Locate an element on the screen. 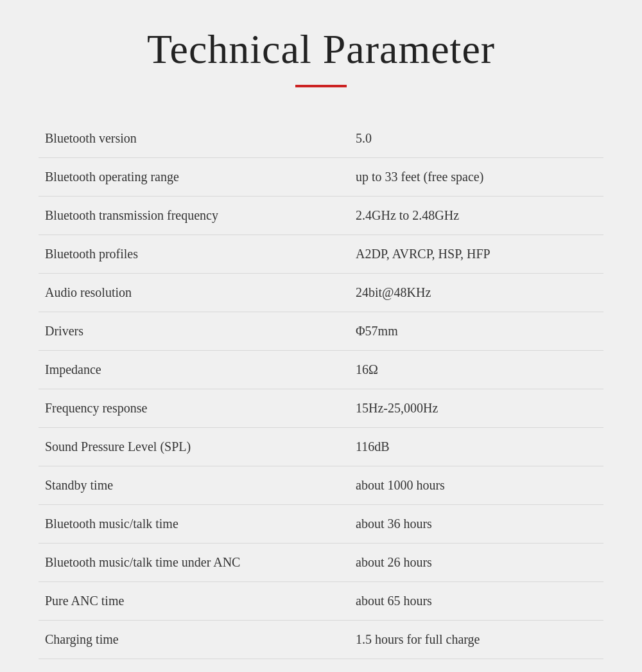 The image size is (642, 672). table-row: Operating temperature range-10℃ to 50℃ o… is located at coordinates (321, 666).